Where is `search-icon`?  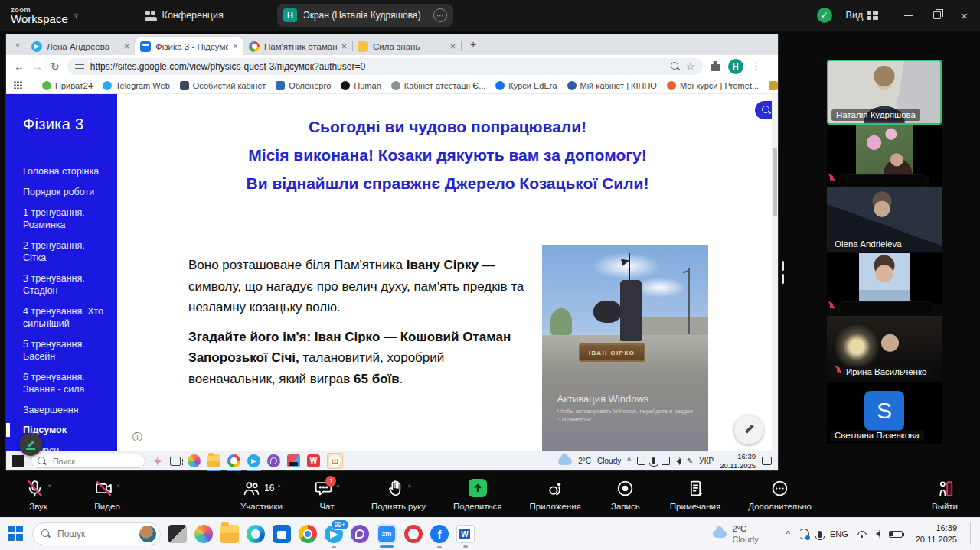 search-icon is located at coordinates (675, 67).